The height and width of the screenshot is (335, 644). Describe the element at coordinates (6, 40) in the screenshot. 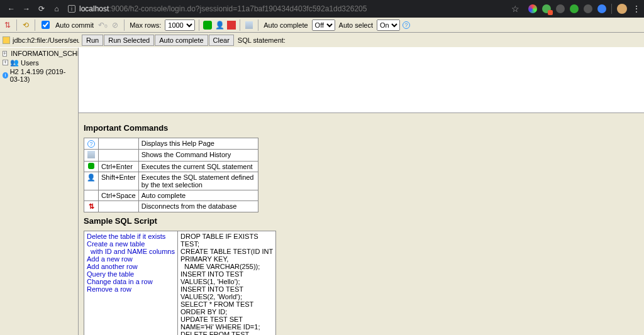

I see `database-icon` at that location.